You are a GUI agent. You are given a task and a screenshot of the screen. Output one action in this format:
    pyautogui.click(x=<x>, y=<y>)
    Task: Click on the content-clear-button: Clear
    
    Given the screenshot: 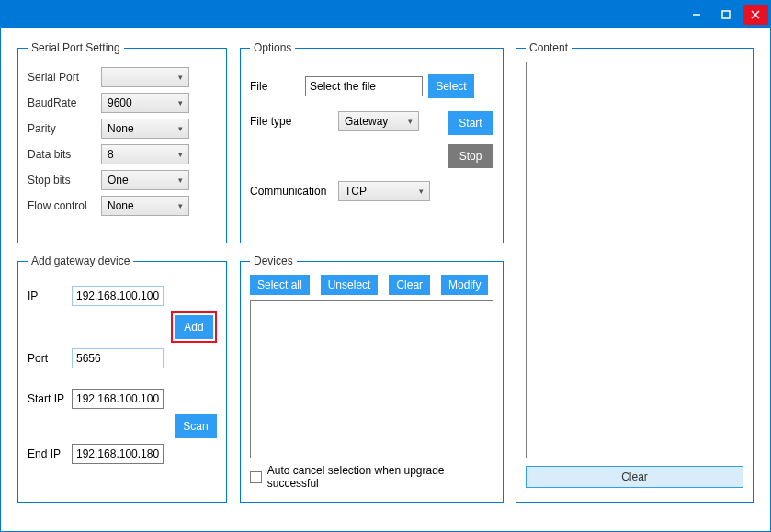 What is the action you would take?
    pyautogui.click(x=634, y=477)
    